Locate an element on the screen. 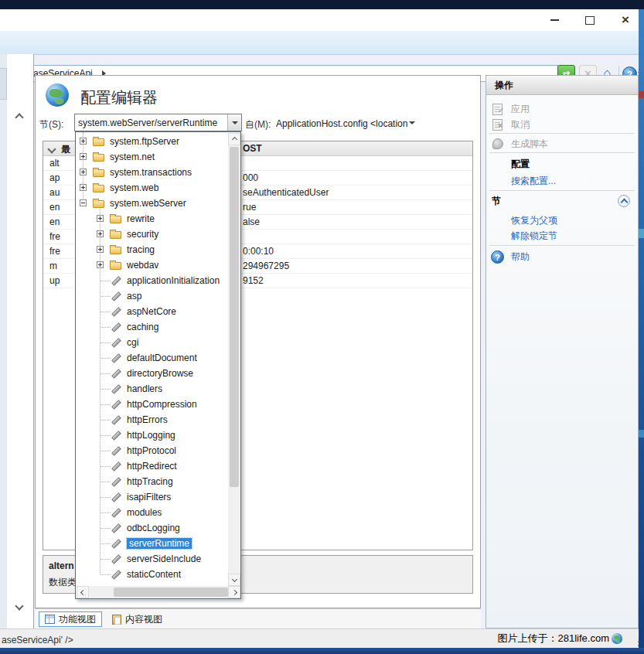 The width and height of the screenshot is (644, 654). collapse-section-button is located at coordinates (624, 201).